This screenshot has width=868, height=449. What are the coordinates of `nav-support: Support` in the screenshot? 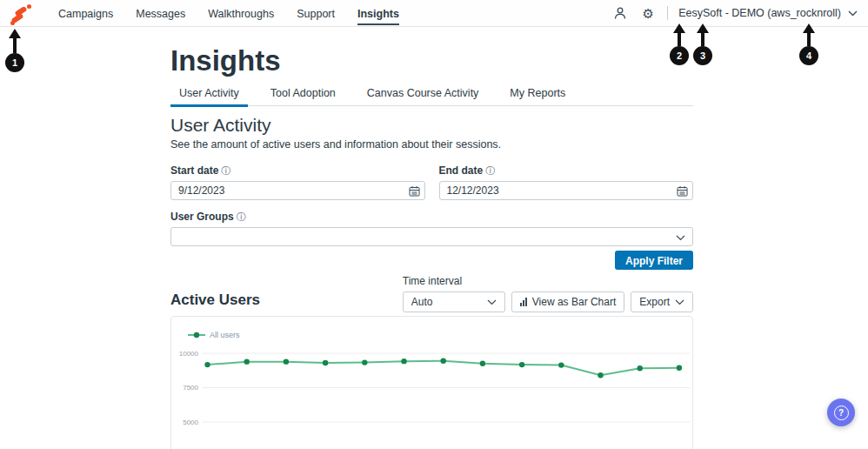 It's located at (316, 13).